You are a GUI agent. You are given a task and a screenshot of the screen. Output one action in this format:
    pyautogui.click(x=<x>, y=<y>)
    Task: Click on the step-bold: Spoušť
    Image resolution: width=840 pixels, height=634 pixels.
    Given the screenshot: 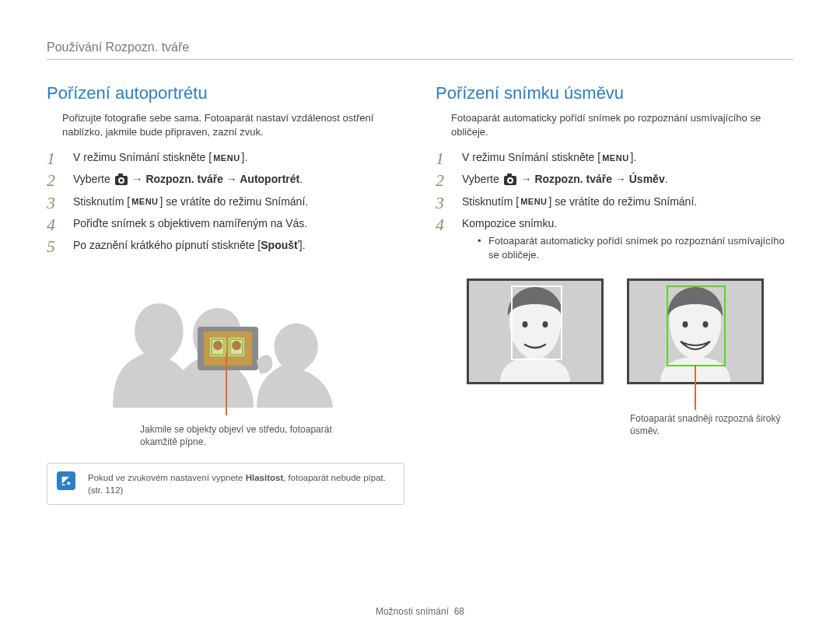 What is the action you would take?
    pyautogui.click(x=280, y=245)
    